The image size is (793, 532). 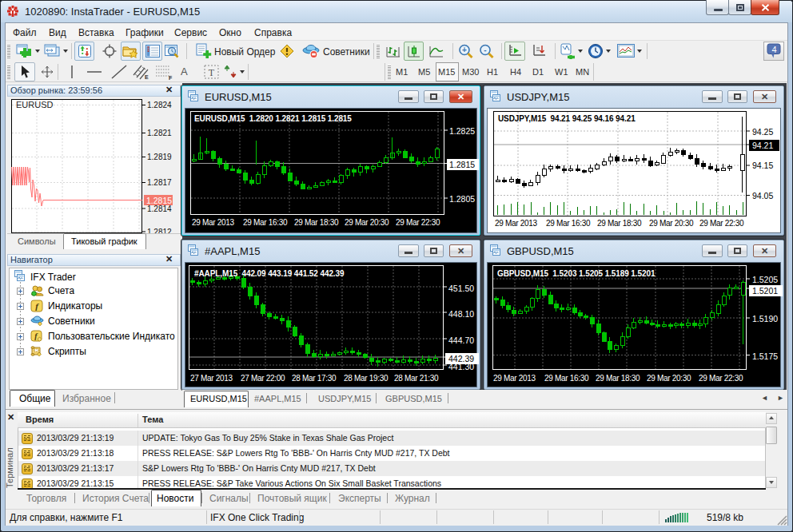 I want to click on svg-text: F, so click(x=171, y=78).